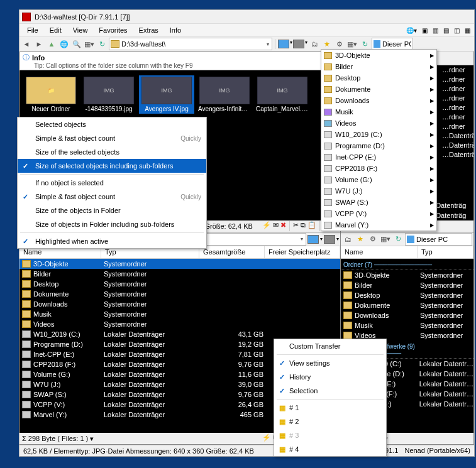 The image size is (476, 468). Describe the element at coordinates (392, 44) in the screenshot. I see `pc-selector: Dieser PC` at that location.